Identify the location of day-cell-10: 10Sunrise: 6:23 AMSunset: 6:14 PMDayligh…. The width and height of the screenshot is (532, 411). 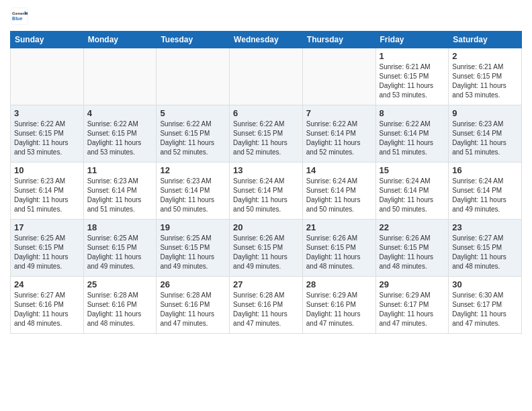
(47, 191).